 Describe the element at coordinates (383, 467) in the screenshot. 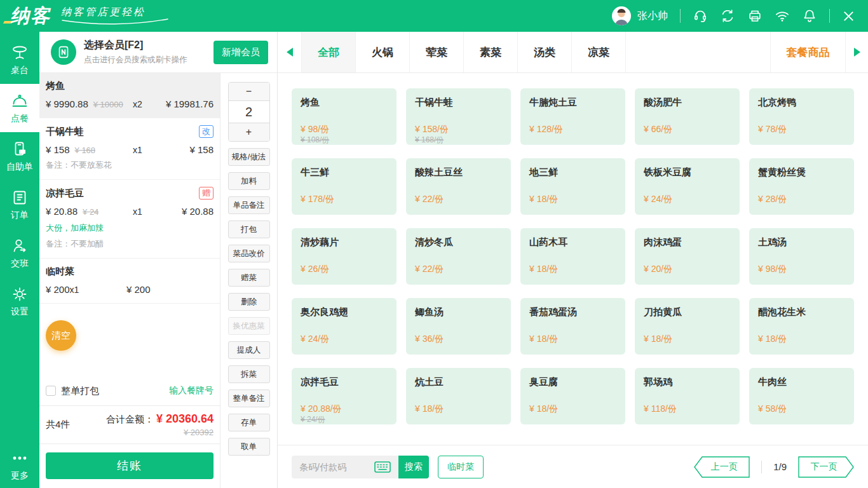

I see `keyboard-icon` at that location.